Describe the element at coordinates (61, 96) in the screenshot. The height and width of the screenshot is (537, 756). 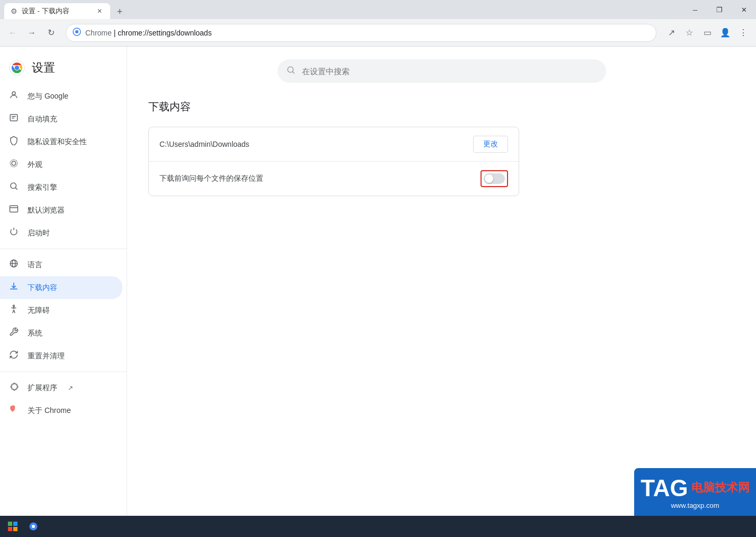
I see `sidebar-item-google: 您与 Google` at that location.